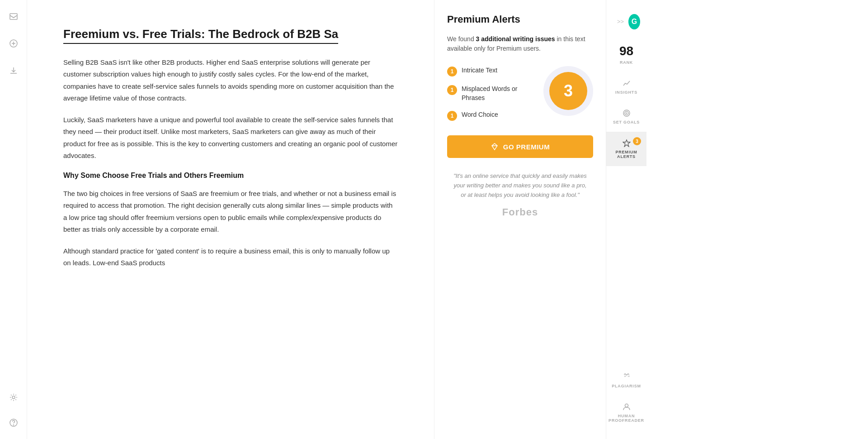 This screenshot has height=439, width=868. I want to click on settings-icon, so click(14, 397).